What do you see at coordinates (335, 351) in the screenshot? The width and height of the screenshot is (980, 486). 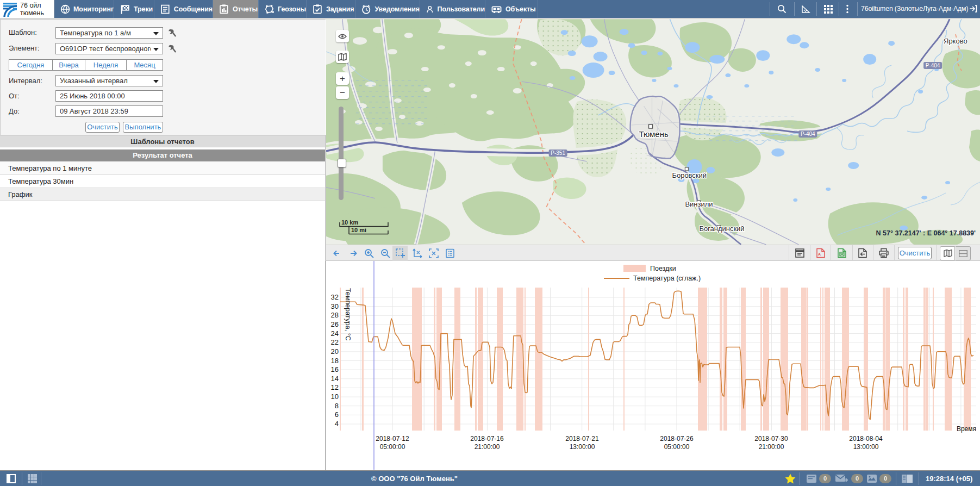 I see `svg-text: 20` at bounding box center [335, 351].